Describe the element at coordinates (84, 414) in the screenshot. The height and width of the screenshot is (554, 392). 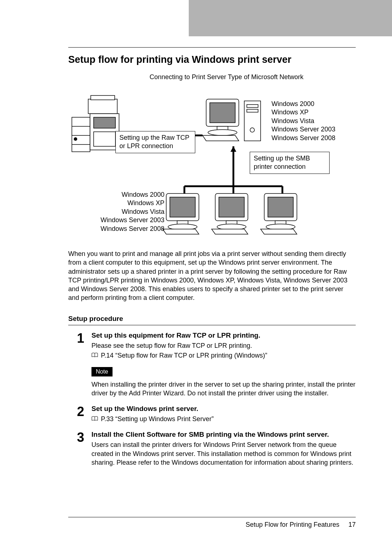
I see `step-number: 2` at that location.